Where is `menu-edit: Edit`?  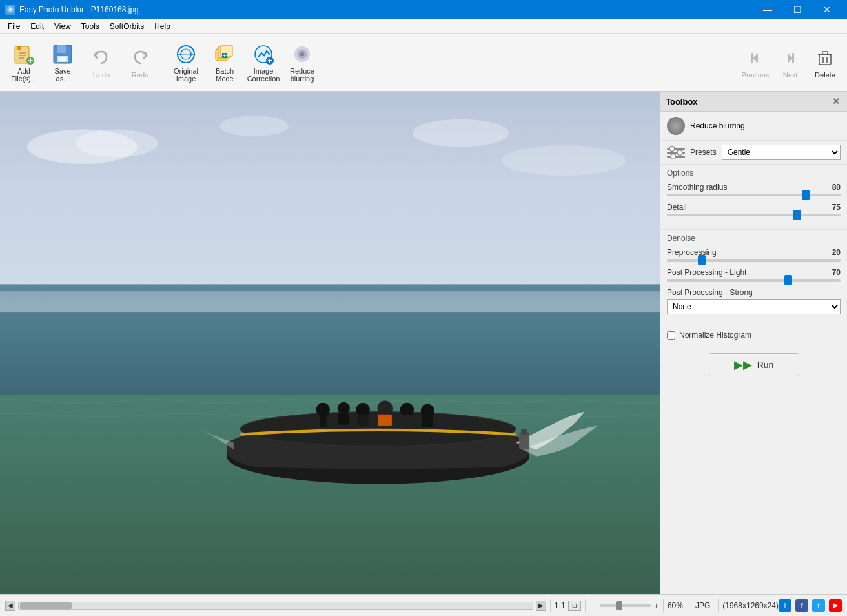
menu-edit: Edit is located at coordinates (37, 26).